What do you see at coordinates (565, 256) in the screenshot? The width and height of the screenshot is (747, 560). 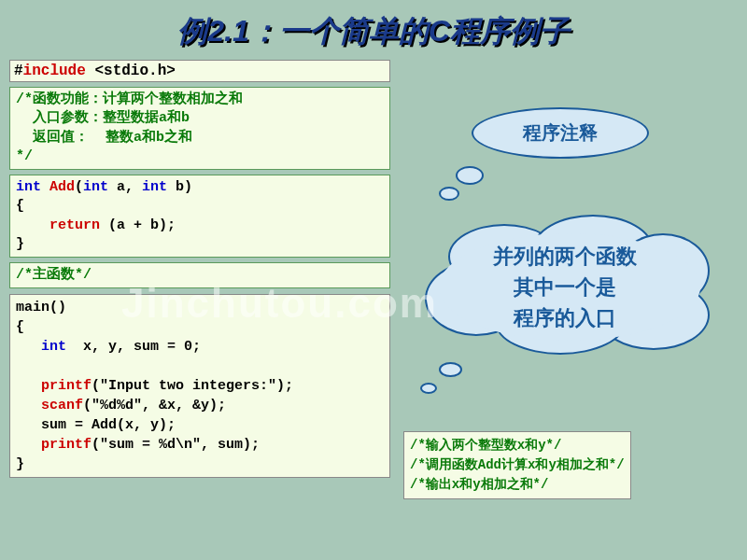 I see `cloud-line1: 并列的两个函数` at bounding box center [565, 256].